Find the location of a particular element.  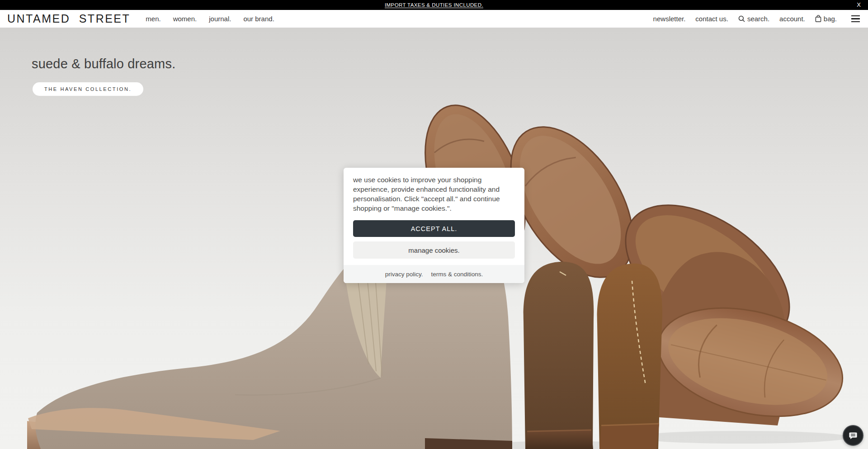

collection-cta-button: THE HAVEN COLLECTION. is located at coordinates (88, 89).